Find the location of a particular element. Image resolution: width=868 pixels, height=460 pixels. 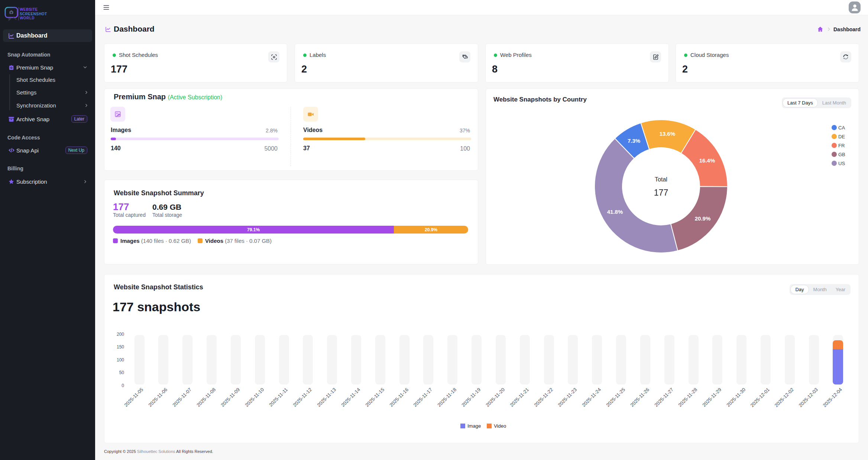

svg-text: FR is located at coordinates (841, 146).